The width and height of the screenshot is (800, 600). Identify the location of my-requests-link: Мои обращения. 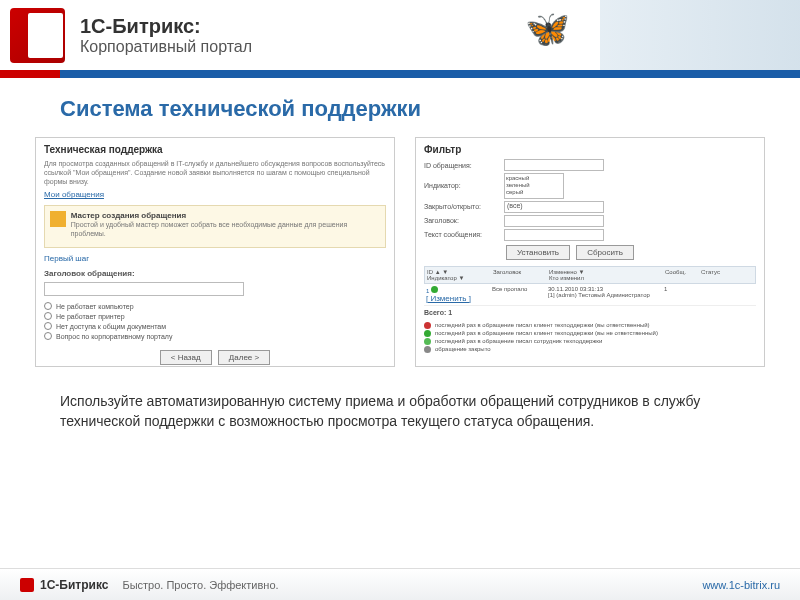
(74, 194).